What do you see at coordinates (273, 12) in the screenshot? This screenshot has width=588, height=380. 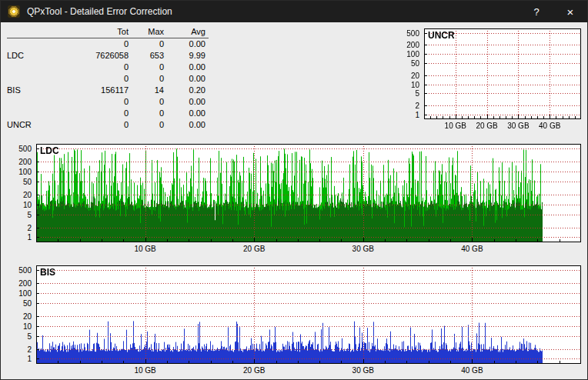 I see `window-title: QPxTool - Detailed Error Correction` at bounding box center [273, 12].